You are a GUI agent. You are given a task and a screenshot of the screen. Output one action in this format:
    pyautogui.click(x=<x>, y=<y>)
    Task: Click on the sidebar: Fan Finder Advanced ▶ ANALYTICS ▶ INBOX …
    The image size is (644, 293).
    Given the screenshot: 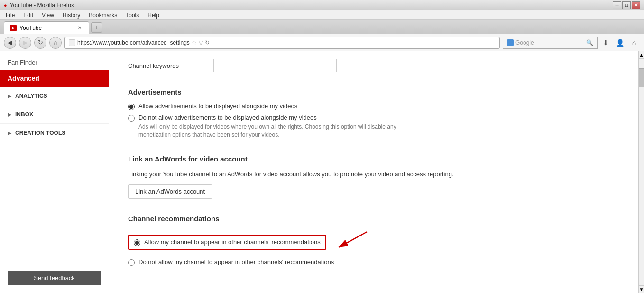 What is the action you would take?
    pyautogui.click(x=55, y=172)
    